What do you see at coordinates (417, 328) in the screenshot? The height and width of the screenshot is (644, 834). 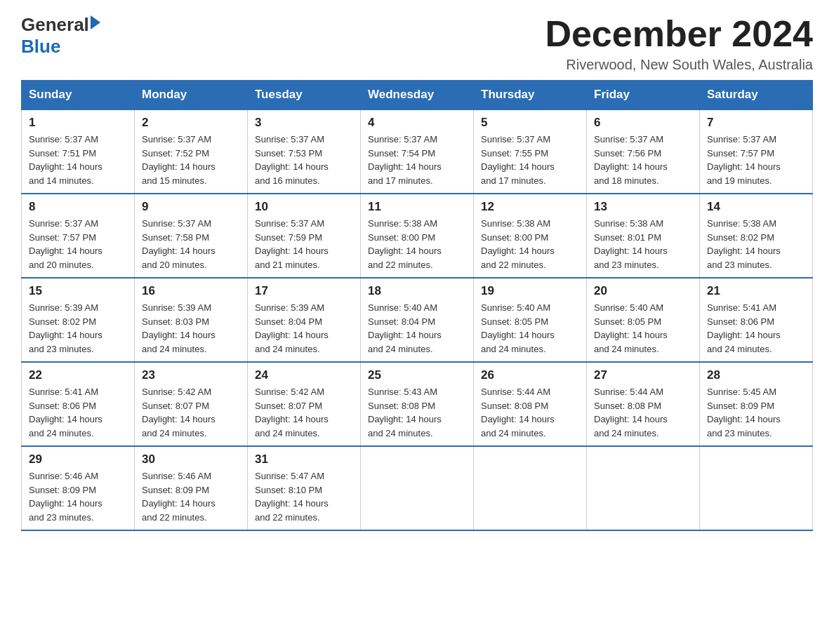 I see `day-info: Sunrise: 5:40 AMSunset: 8:04 PMDaylight:…` at bounding box center [417, 328].